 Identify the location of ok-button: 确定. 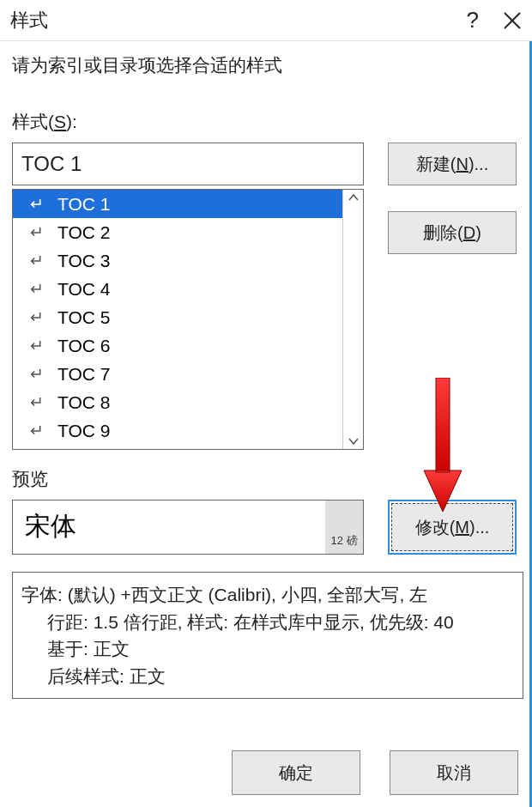
(296, 773).